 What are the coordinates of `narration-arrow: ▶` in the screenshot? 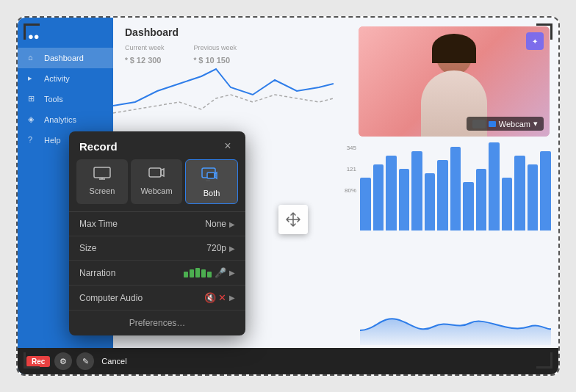 It's located at (232, 273).